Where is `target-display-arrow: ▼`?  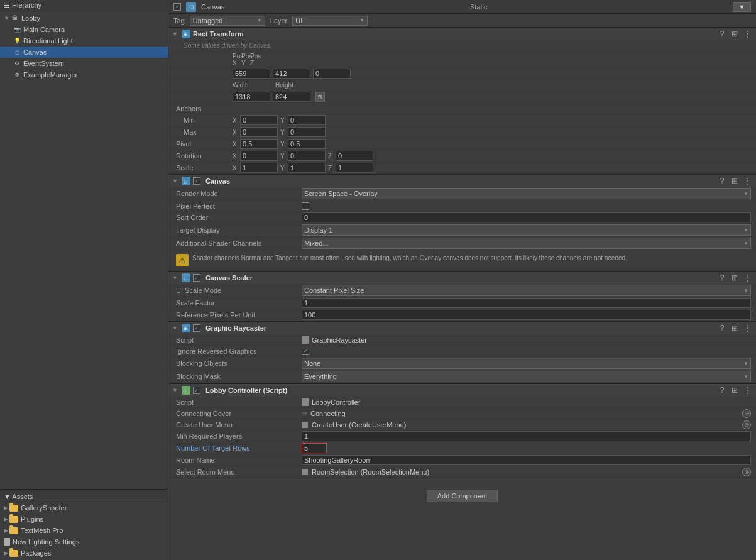
target-display-arrow: ▼ is located at coordinates (746, 230).